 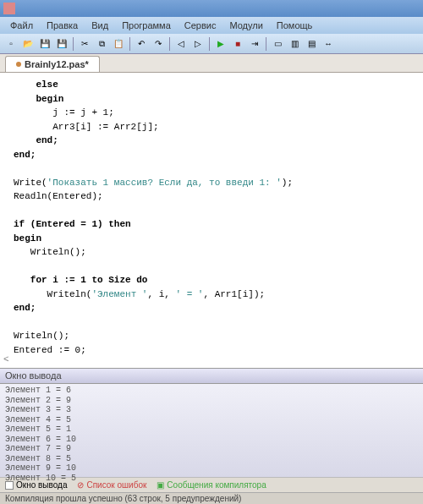 What do you see at coordinates (328, 44) in the screenshot?
I see `window4-icon: ↔` at bounding box center [328, 44].